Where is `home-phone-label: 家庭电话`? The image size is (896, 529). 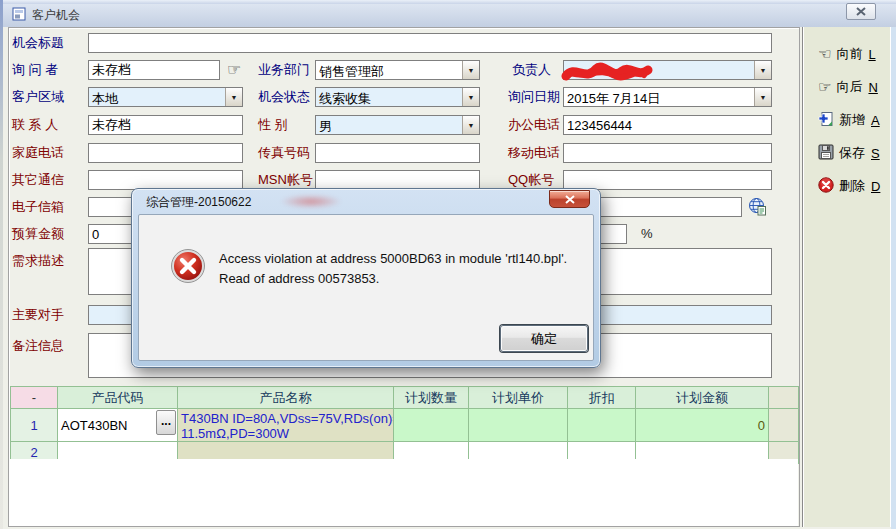
home-phone-label: 家庭电话 is located at coordinates (38, 153).